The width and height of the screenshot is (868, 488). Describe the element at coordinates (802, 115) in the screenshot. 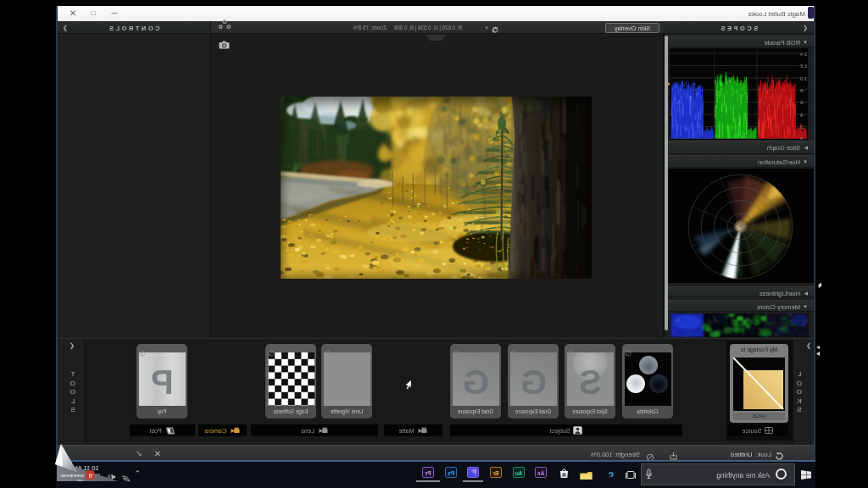

I see `svg-text: .4` at that location.